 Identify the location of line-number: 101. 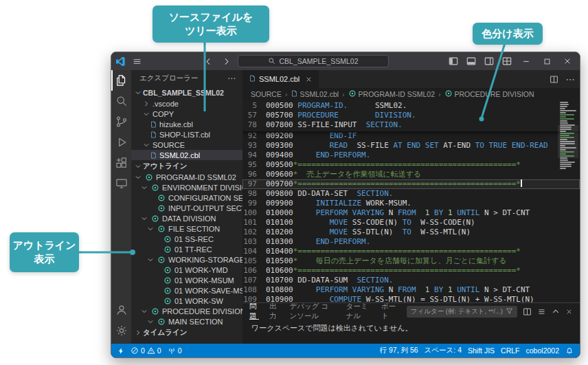
(254, 223).